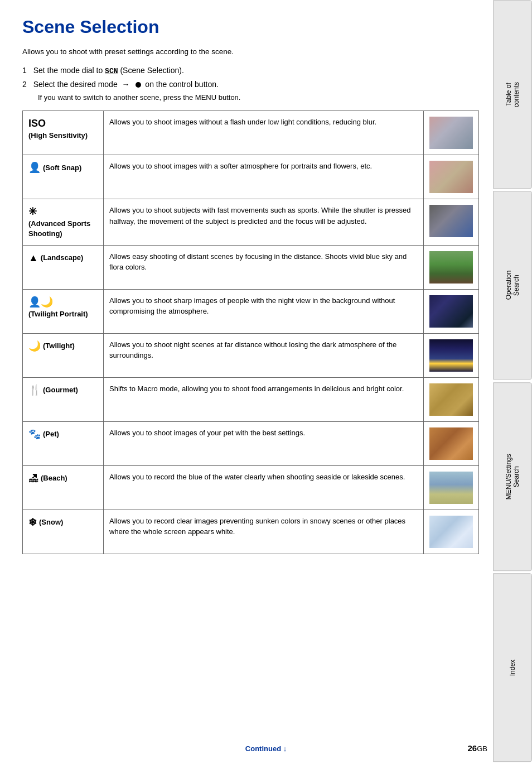 The image size is (532, 764). I want to click on scene-description: Allows easy shooting of distant scenes b…, so click(264, 267).